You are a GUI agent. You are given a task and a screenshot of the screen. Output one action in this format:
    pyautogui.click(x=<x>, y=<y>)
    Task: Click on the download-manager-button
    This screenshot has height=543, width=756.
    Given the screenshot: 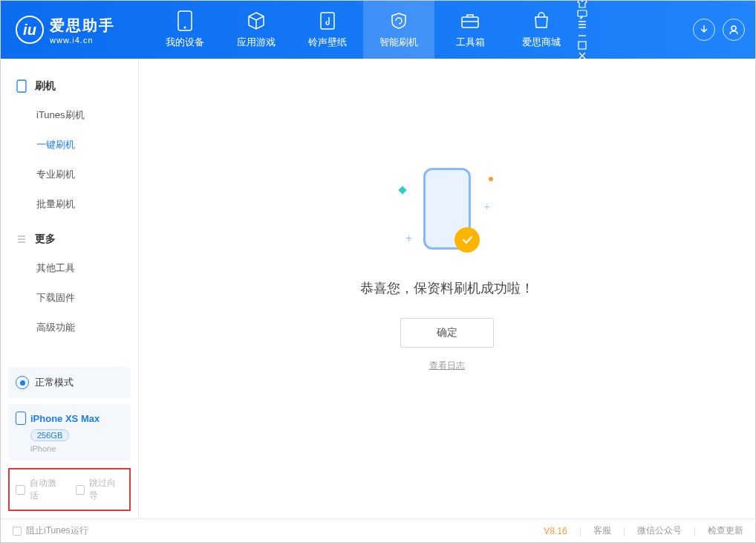 What is the action you would take?
    pyautogui.click(x=704, y=30)
    